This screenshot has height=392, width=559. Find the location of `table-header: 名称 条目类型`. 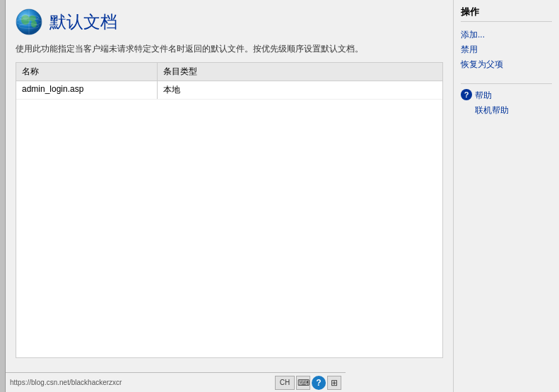

table-header: 名称 条目类型 is located at coordinates (229, 72).